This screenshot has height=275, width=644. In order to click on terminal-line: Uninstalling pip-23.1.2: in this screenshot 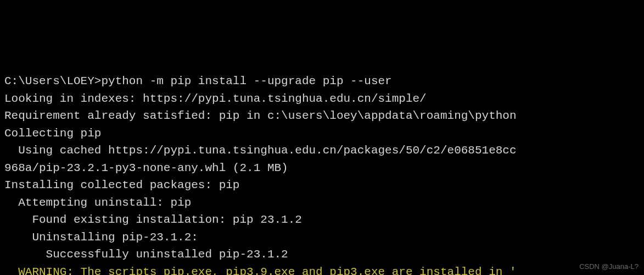, I will do `click(322, 238)`.